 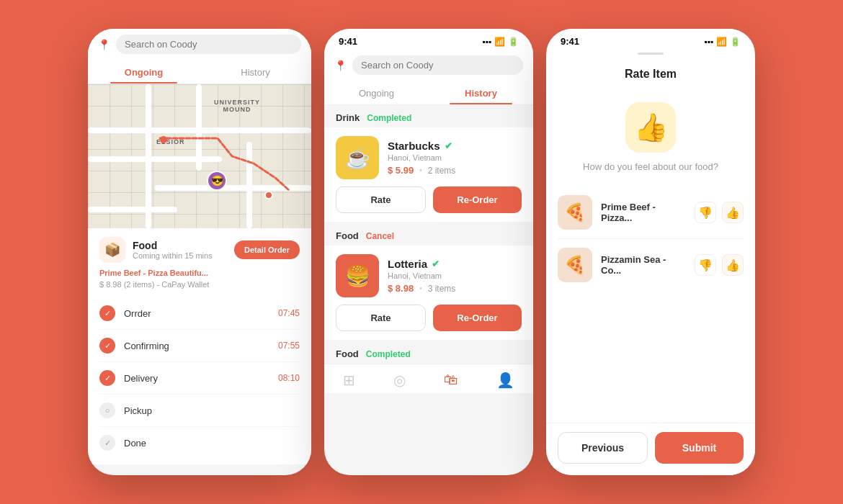 I want to click on starbucks-rate-button: Rate, so click(x=380, y=200).